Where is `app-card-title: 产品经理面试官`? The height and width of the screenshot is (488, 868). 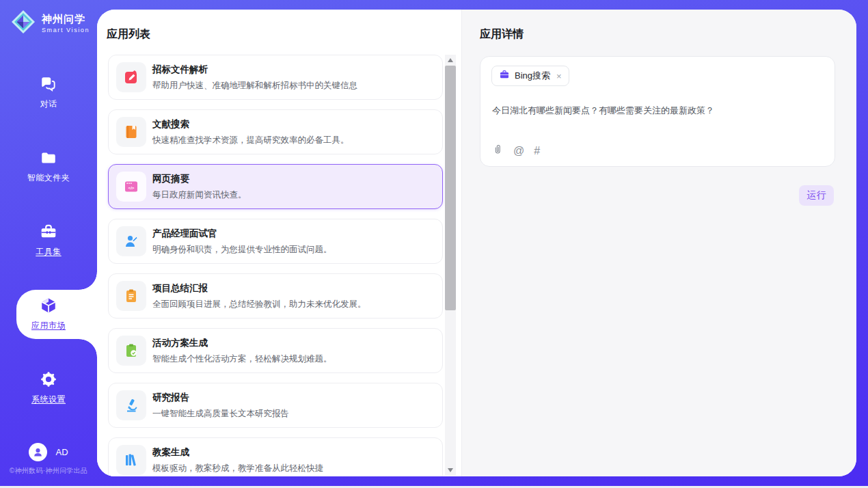 app-card-title: 产品经理面试官 is located at coordinates (242, 234).